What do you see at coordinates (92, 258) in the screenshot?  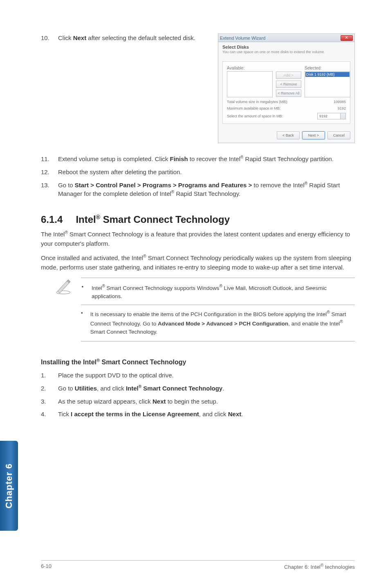 I see `t: Once installed and activated, the Intel` at bounding box center [92, 258].